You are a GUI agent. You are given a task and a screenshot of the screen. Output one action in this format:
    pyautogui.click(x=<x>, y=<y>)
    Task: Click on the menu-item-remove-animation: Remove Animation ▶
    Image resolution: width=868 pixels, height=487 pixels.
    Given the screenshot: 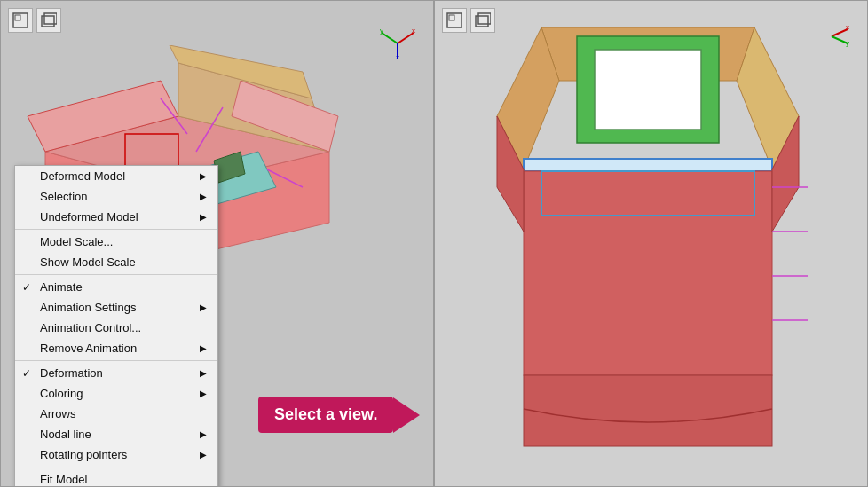 What is the action you would take?
    pyautogui.click(x=116, y=348)
    